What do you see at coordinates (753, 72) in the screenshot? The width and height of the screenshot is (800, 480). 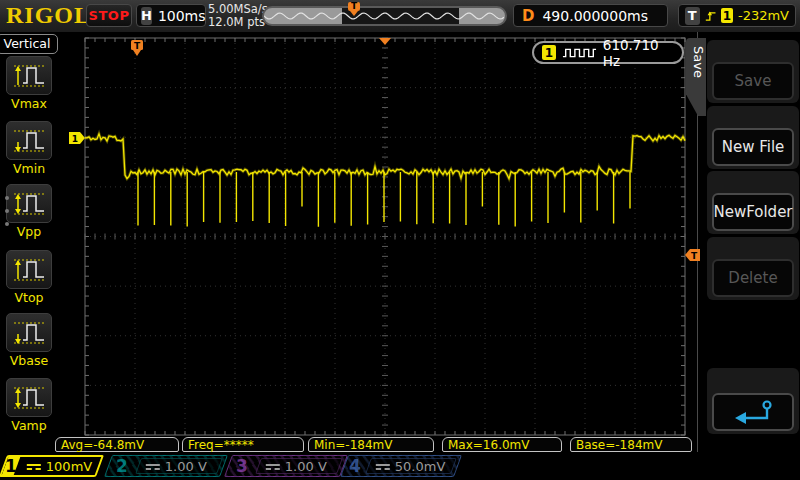 I see `menu-slot: Save` at bounding box center [753, 72].